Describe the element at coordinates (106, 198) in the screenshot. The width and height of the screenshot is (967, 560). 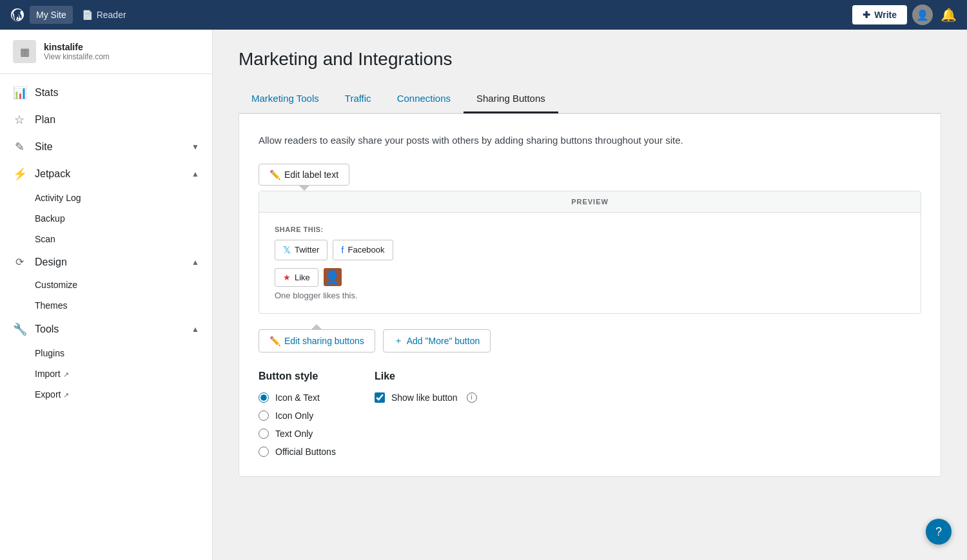
I see `sidebar-item-activity-log: Activity Log` at that location.